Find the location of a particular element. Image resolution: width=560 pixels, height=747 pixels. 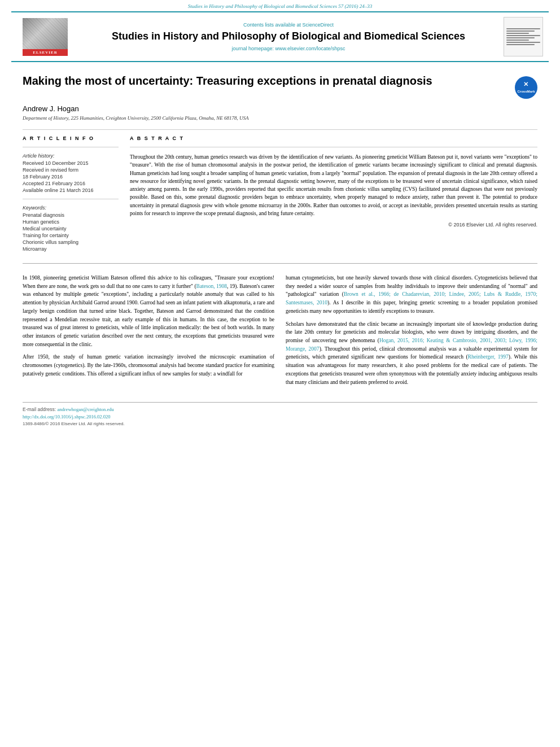

logo-image is located at coordinates (45, 34).